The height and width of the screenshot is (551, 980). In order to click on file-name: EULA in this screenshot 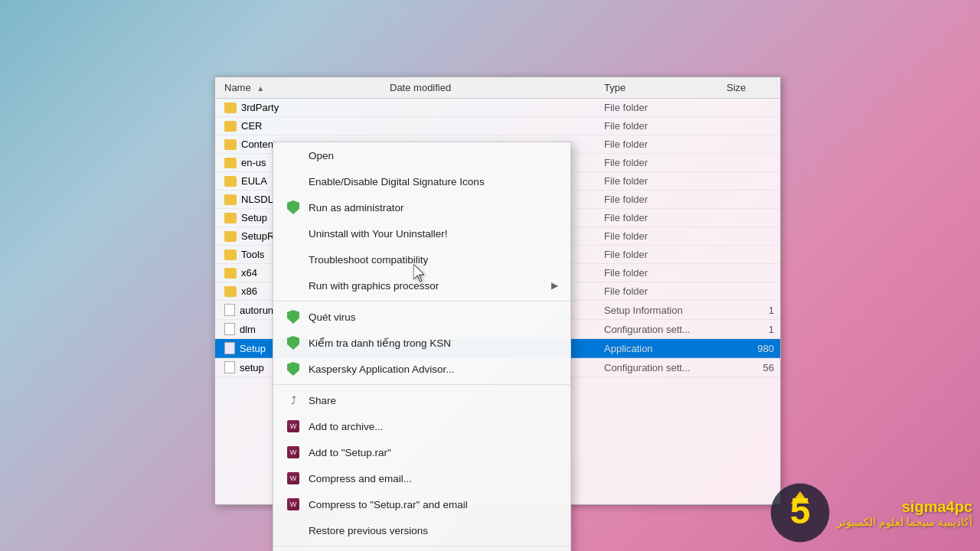, I will do `click(254, 181)`.